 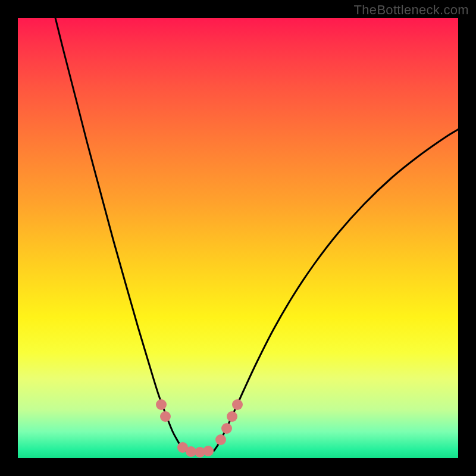 What do you see at coordinates (412, 10) in the screenshot?
I see `watermark-text: TheBottleneck.com` at bounding box center [412, 10].